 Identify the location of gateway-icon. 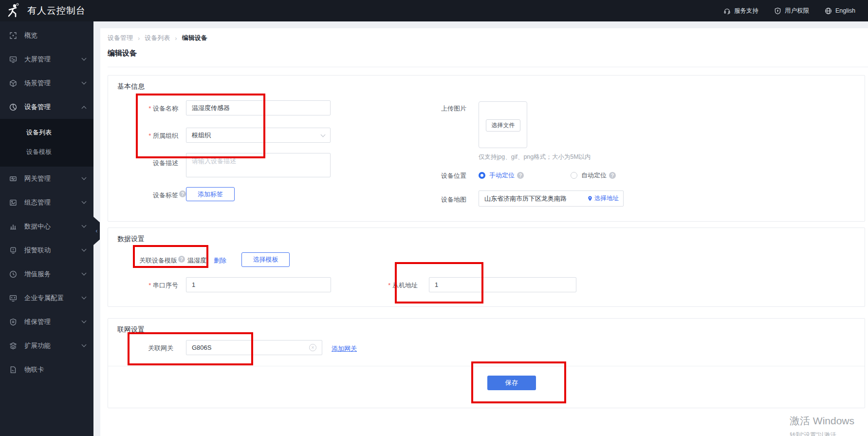
(13, 179).